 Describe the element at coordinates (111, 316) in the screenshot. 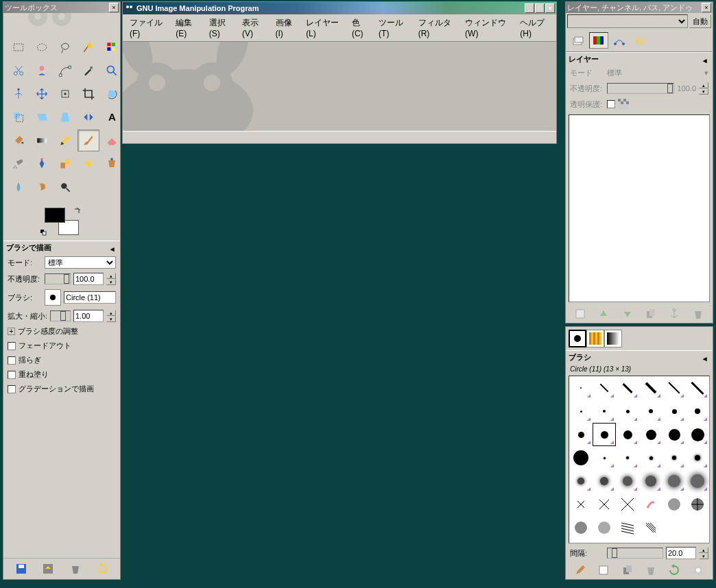

I see `scale-spinner: ▴▾` at that location.